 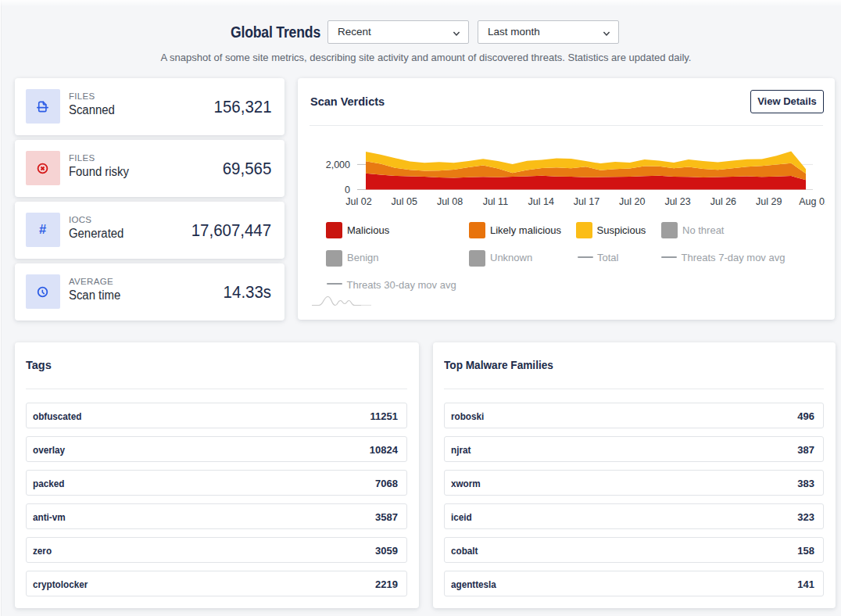 What do you see at coordinates (541, 202) in the screenshot?
I see `svg-text: Jul 14` at bounding box center [541, 202].